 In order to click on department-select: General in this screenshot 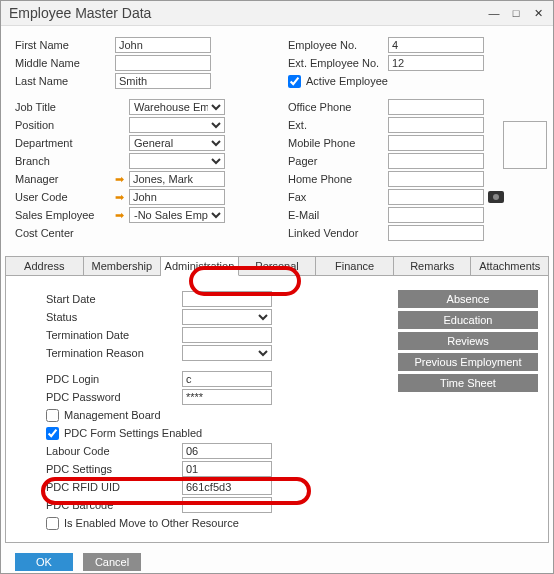, I will do `click(177, 143)`.